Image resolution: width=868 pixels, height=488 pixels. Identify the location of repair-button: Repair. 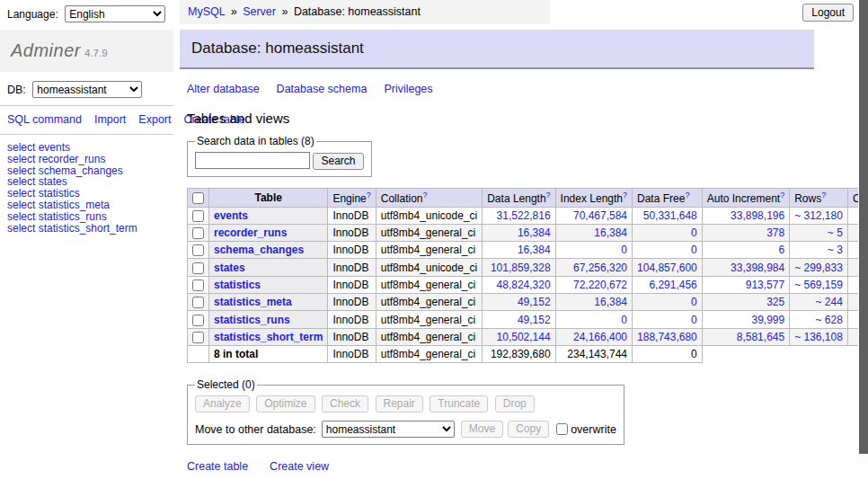
(399, 404).